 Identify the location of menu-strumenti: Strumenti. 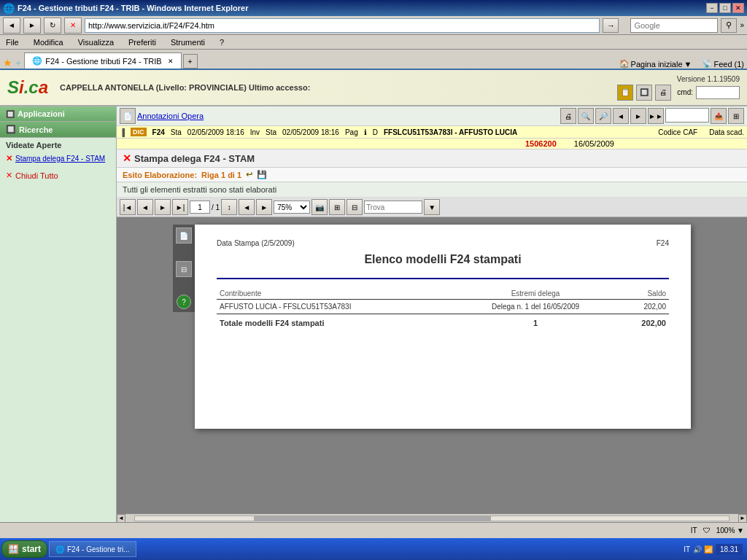
(188, 42).